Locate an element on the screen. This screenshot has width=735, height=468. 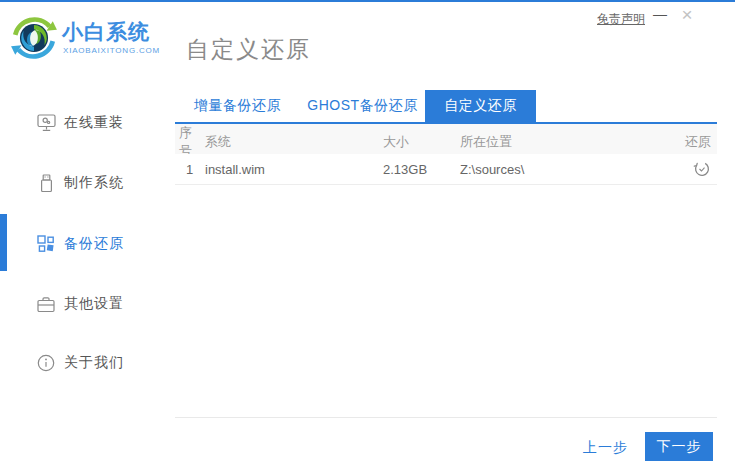
col-header-restore: 还原 is located at coordinates (684, 142).